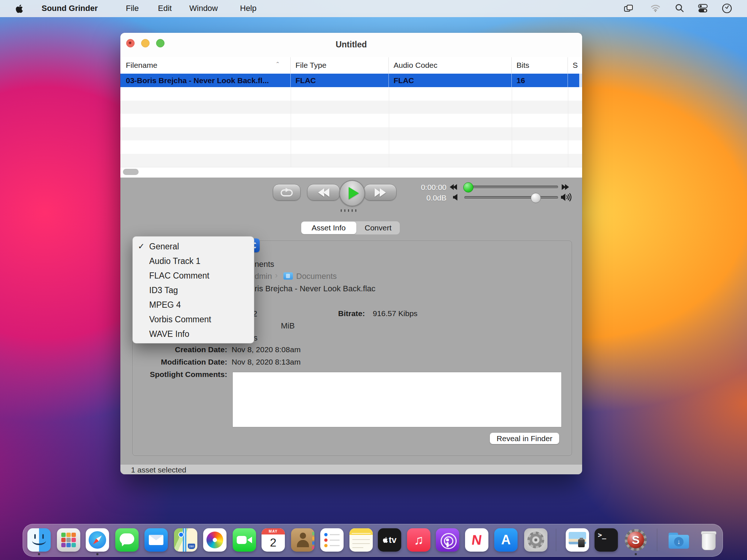 The image size is (747, 560). Describe the element at coordinates (206, 66) in the screenshot. I see `column-header-filename: Filename` at that location.